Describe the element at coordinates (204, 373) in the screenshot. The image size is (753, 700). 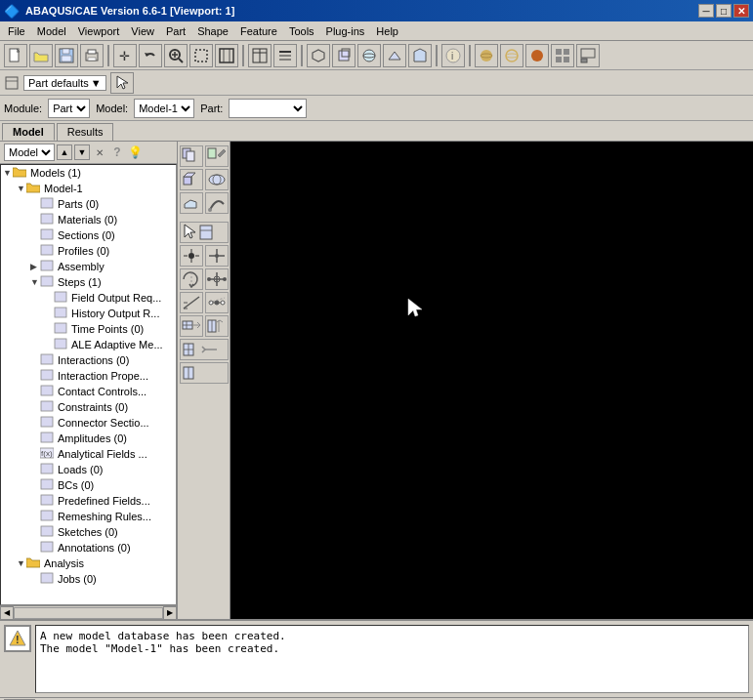
I see `ref-tool` at that location.